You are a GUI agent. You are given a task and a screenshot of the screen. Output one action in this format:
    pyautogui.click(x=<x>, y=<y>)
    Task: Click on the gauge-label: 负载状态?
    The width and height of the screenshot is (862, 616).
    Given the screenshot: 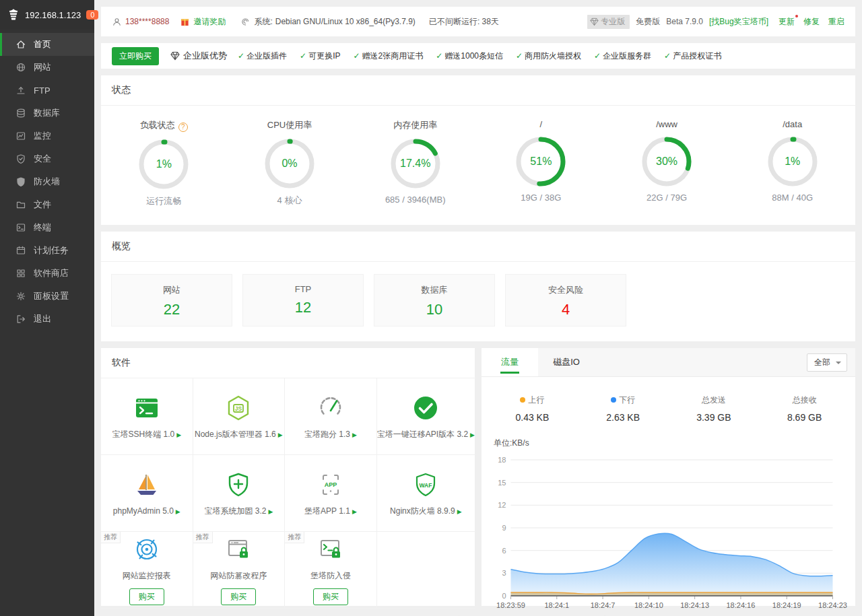 What is the action you would take?
    pyautogui.click(x=164, y=125)
    